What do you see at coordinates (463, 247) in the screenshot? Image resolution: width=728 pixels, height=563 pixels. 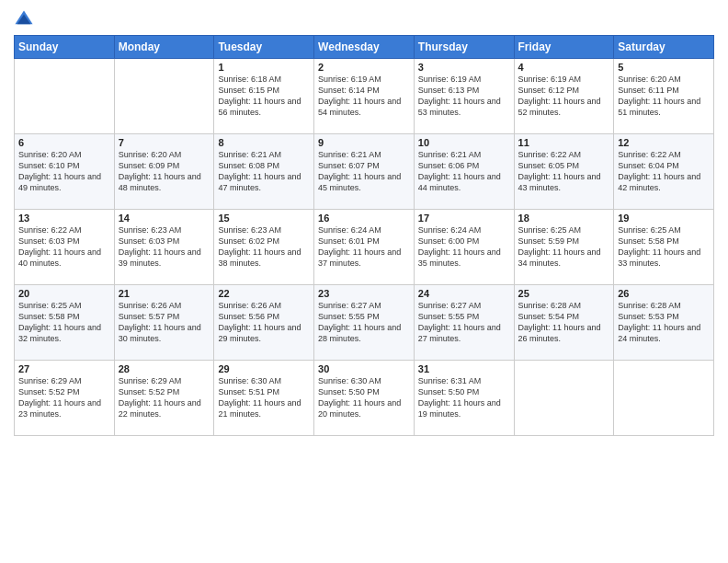 I see `calendar-cell: 17Sunrise: 6:24 AMSunset: 6:00 PMDayligh…` at bounding box center [463, 247].